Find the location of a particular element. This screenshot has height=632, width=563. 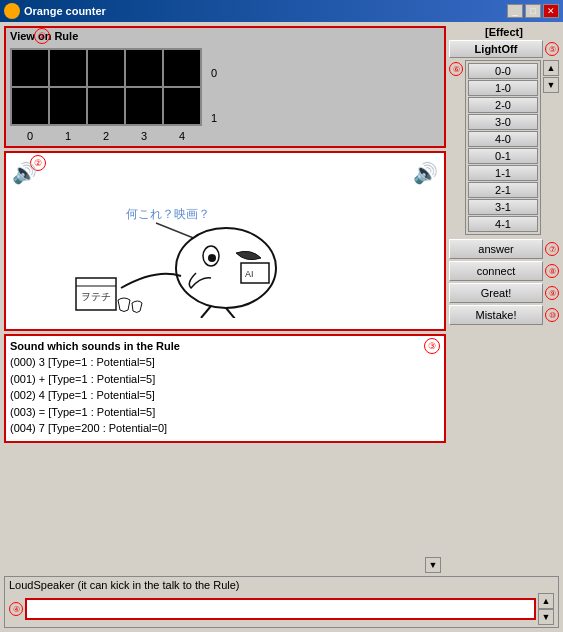

loudspeaker-section: LoudSpeaker (it can kick in the talk to … is located at coordinates (282, 602).